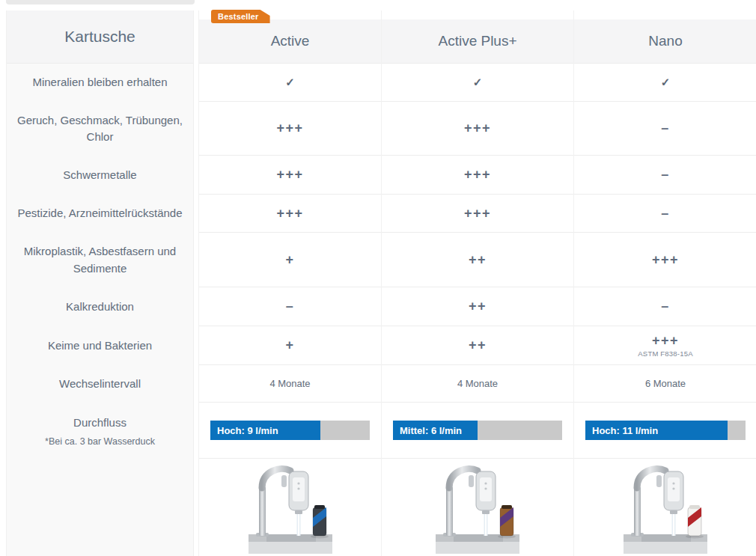 The height and width of the screenshot is (556, 756). Describe the element at coordinates (478, 82) in the screenshot. I see `cell-active-plus-check-0: ✓` at that location.